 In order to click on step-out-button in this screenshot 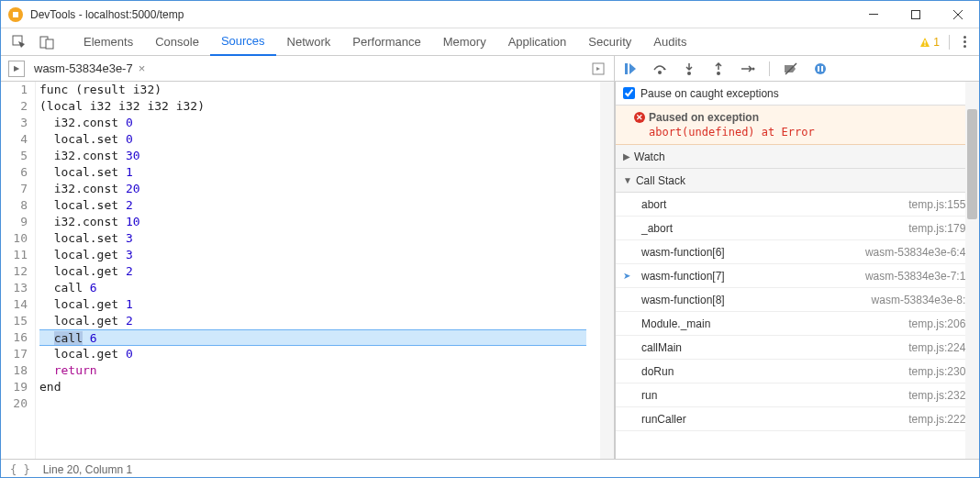, I will do `click(718, 69)`.